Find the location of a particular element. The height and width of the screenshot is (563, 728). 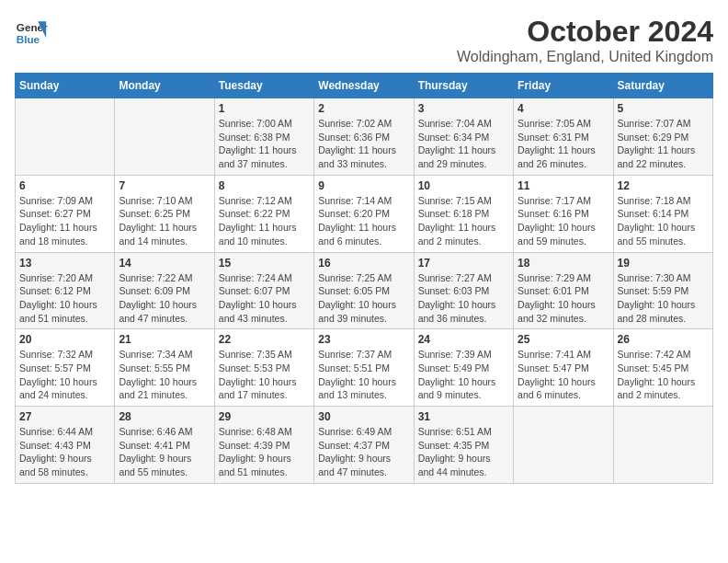

month-title: October 2024 is located at coordinates (585, 31).